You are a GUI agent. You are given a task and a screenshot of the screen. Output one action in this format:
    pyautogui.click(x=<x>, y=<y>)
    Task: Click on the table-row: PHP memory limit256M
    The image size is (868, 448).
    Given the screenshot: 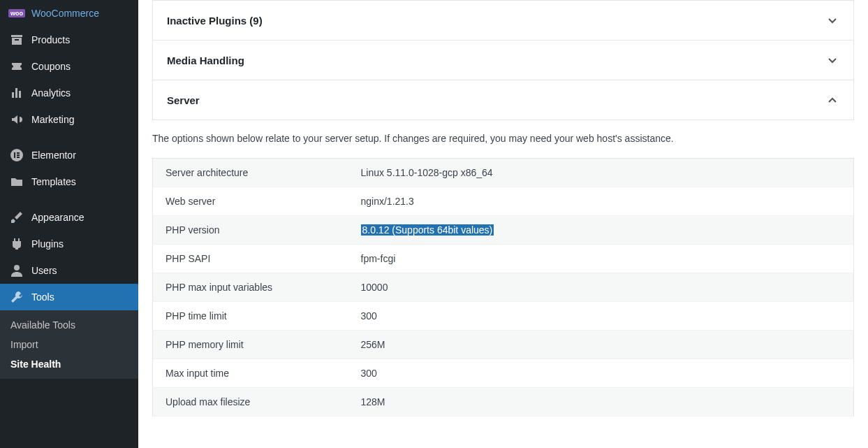 What is the action you would take?
    pyautogui.click(x=503, y=345)
    